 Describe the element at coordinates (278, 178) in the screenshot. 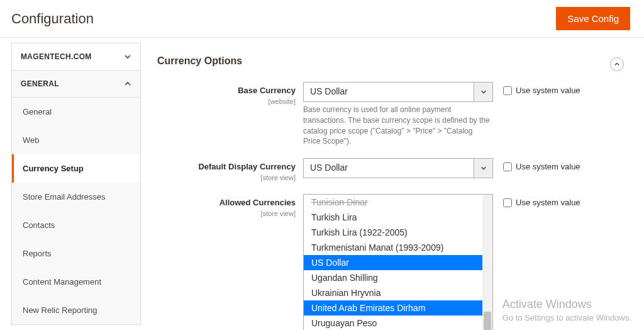

I see `default-display-scope: [store view]` at that location.